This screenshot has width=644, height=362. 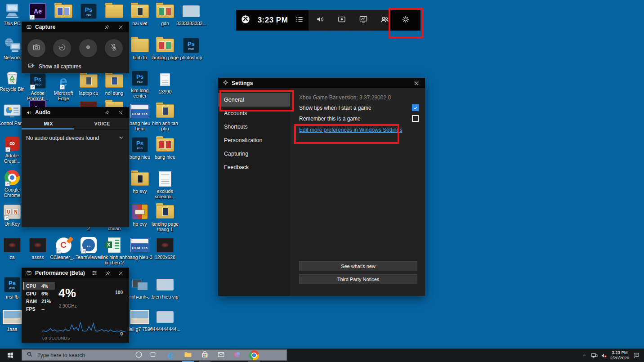 What do you see at coordinates (140, 78) in the screenshot?
I see `psd-icon: PsPSD` at bounding box center [140, 78].